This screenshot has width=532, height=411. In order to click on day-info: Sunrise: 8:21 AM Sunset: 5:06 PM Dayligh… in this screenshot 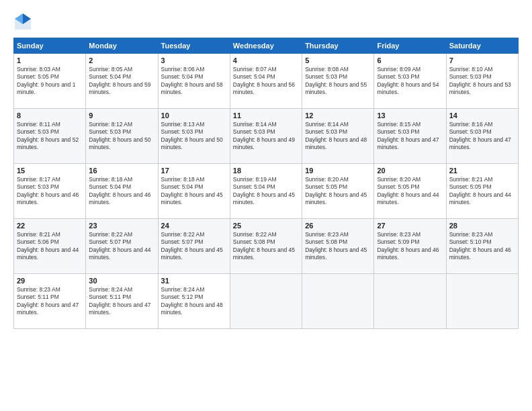, I will do `click(50, 246)`.